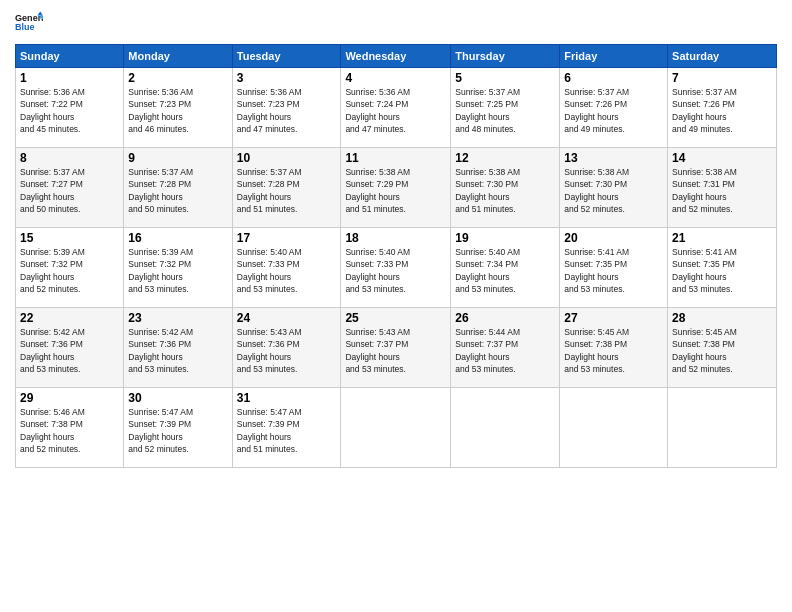  Describe the element at coordinates (396, 108) in the screenshot. I see `week-row-1: 1 Sunrise: 5:36 AMSunset: 7:22 PMDayligh…` at that location.